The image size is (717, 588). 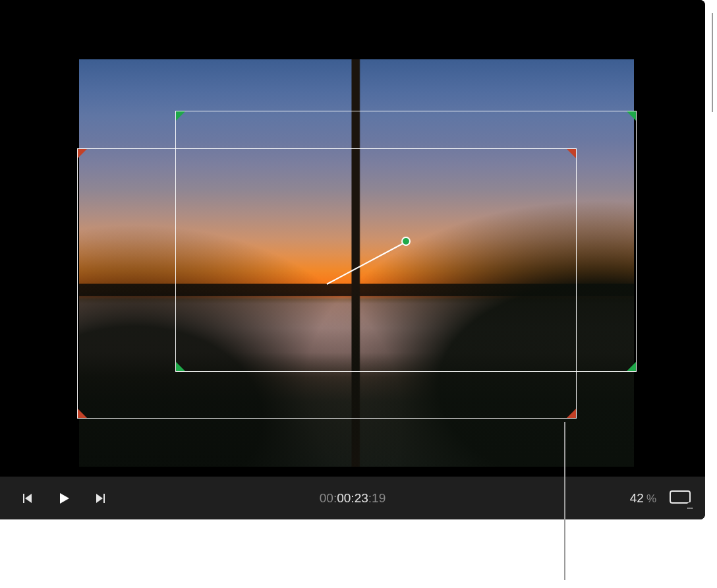 I want to click on tc-hours: 00, so click(x=327, y=498).